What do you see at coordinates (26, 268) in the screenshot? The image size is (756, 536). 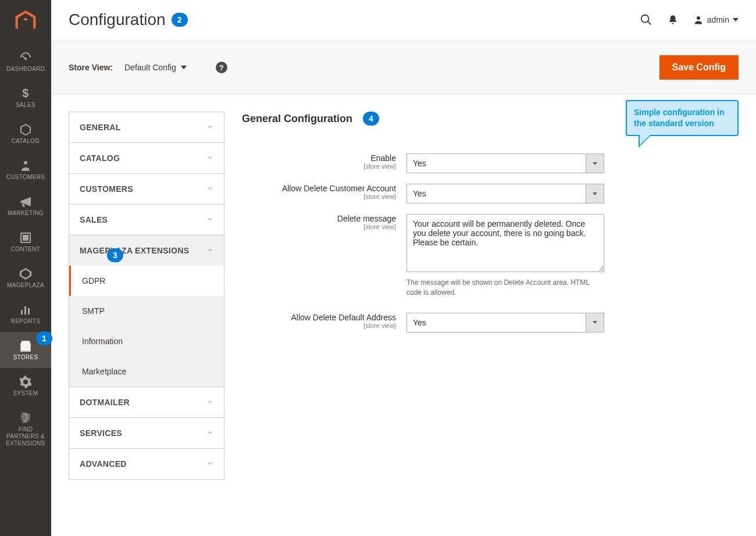 I see `admin-sidebar: Dashboard$SalesCatalogCustomersMarketing…` at bounding box center [26, 268].